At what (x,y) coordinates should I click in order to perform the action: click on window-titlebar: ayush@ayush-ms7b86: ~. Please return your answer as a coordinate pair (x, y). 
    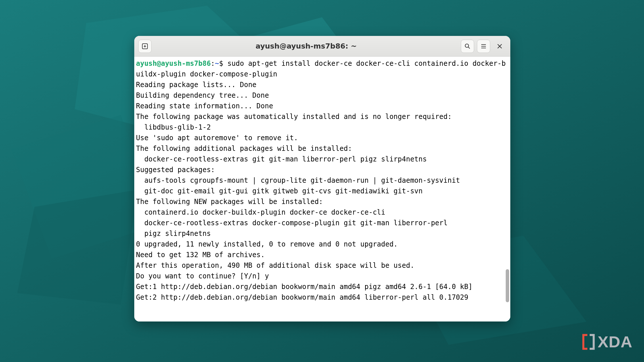
    Looking at the image, I should click on (322, 46).